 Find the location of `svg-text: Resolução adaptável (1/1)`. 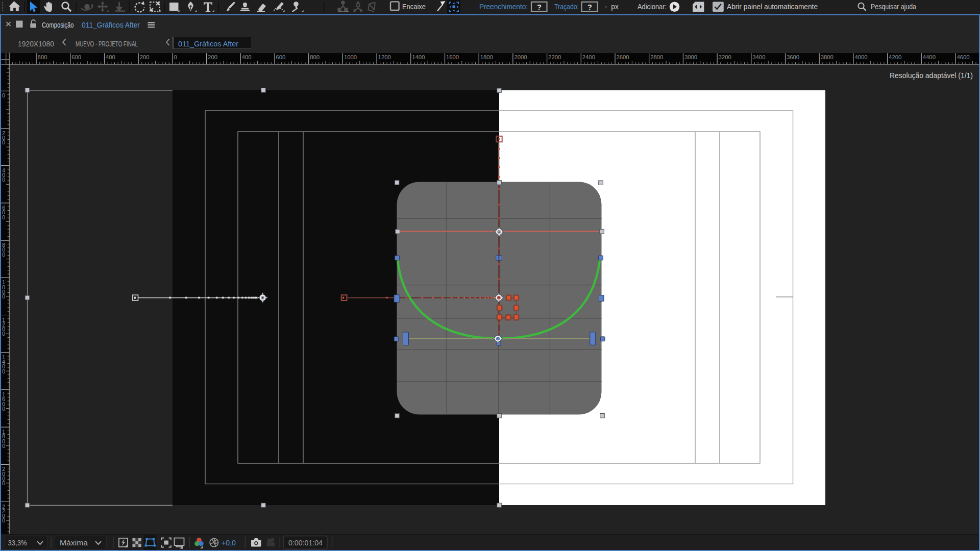

svg-text: Resolução adaptável (1/1) is located at coordinates (931, 76).